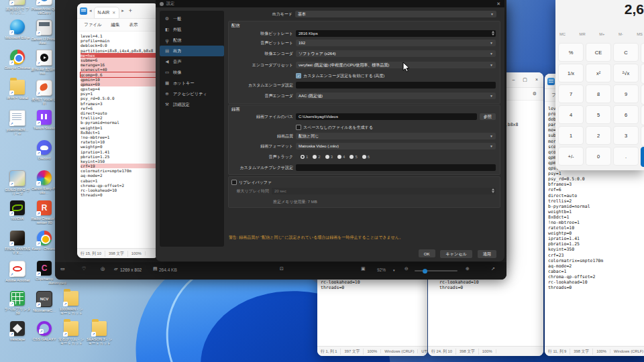 The image size is (644, 362). What do you see at coordinates (407, 269) in the screenshot?
I see `zoom-out-icon: ⊖` at bounding box center [407, 269].